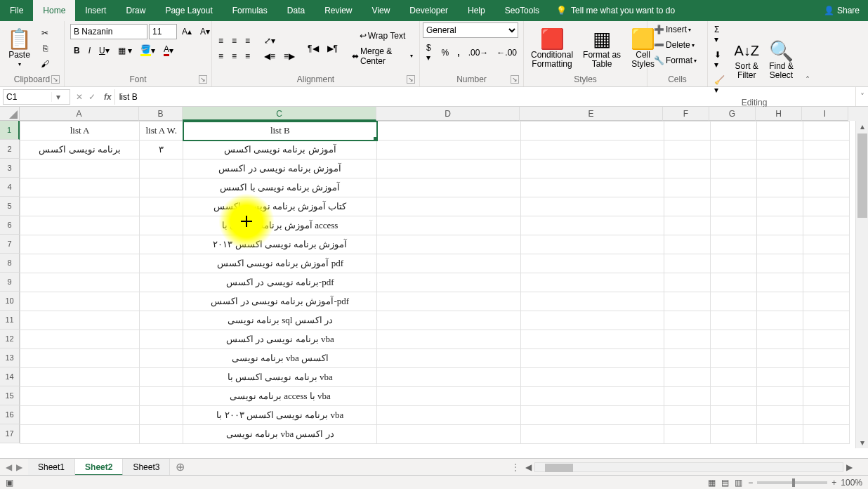 Image resolution: width=868 pixels, height=489 pixels. What do you see at coordinates (719, 60) in the screenshot?
I see `fill-button: ⬇ ▾` at bounding box center [719, 60].